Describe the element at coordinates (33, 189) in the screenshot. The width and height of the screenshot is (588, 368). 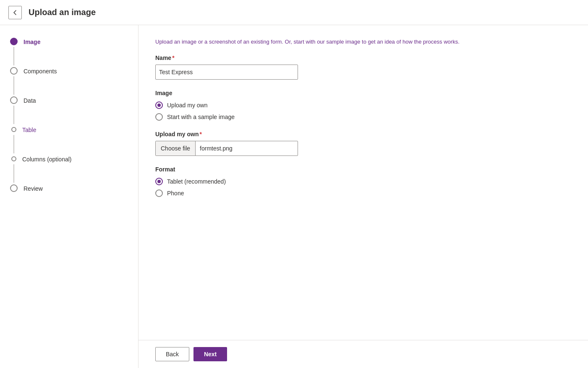
I see `step-label-review: Review` at that location.